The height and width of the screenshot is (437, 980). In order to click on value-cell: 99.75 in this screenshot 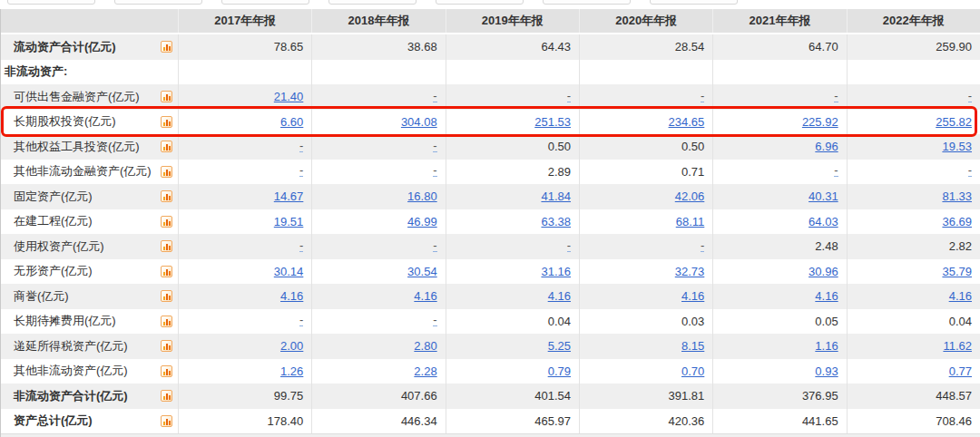, I will do `click(245, 396)`.